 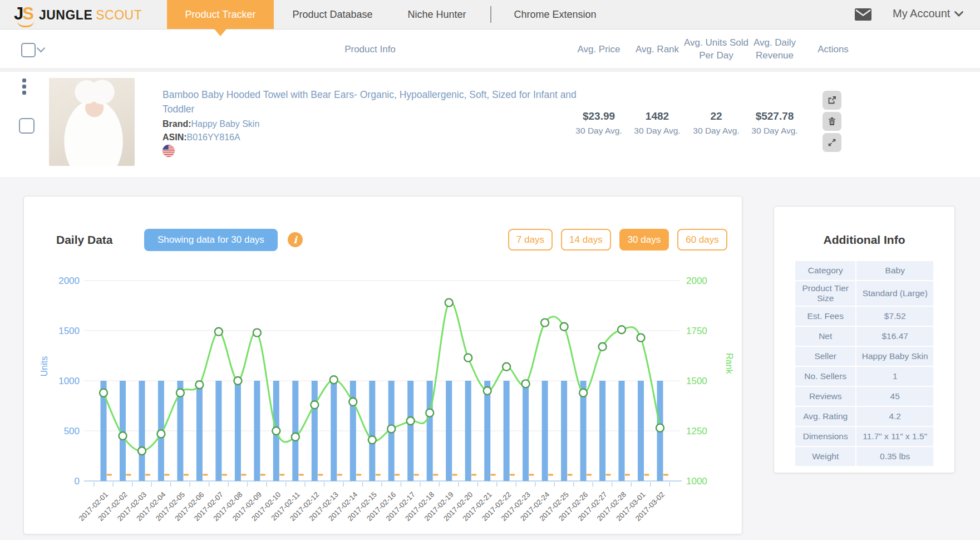 What do you see at coordinates (77, 481) in the screenshot?
I see `left-axis-tick-label: 0` at bounding box center [77, 481].